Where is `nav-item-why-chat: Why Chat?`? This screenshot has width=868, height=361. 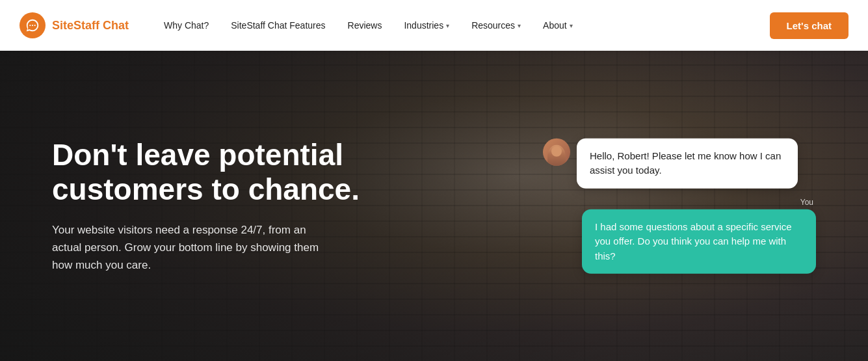
nav-item-why-chat: Why Chat? is located at coordinates (186, 25).